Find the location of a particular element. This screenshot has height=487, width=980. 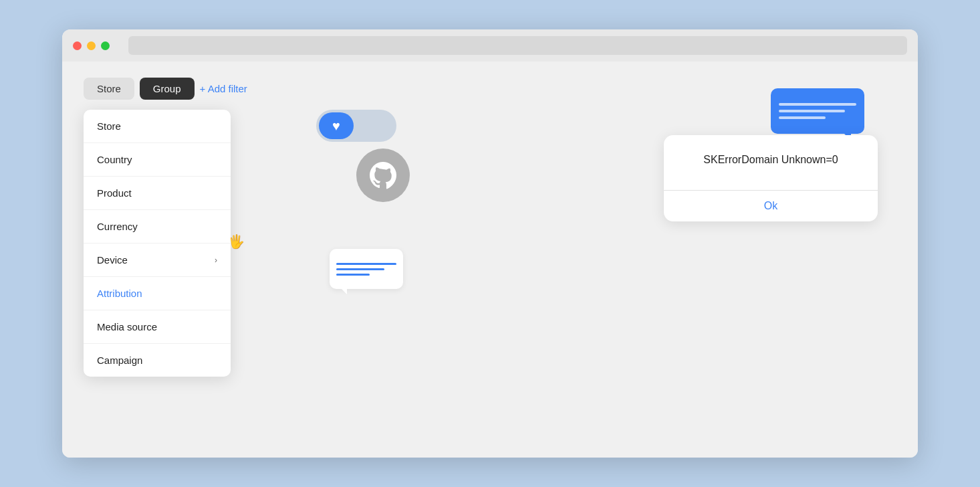

dropdown-item-product: Product is located at coordinates (157, 193).